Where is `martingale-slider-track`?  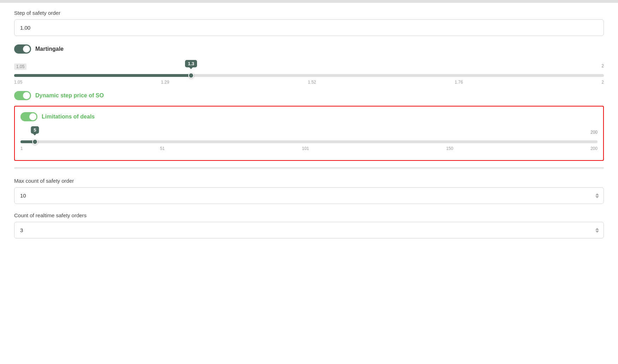 martingale-slider-track is located at coordinates (309, 75).